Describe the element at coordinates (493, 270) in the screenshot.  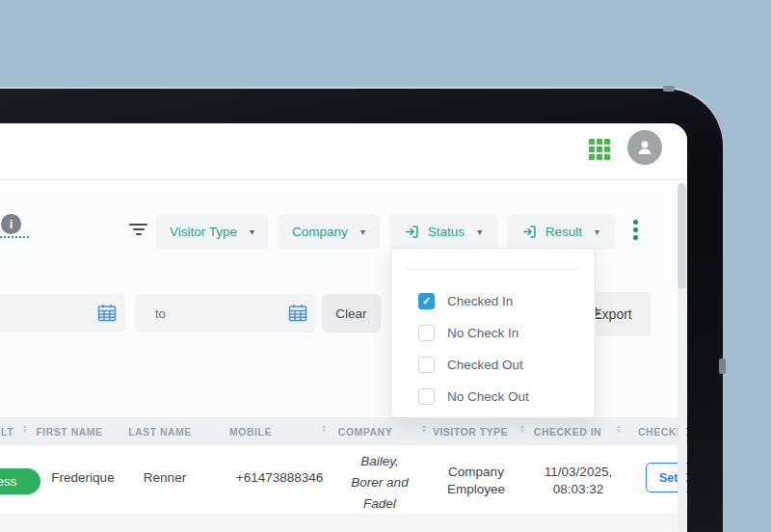
I see `menu-divider` at that location.